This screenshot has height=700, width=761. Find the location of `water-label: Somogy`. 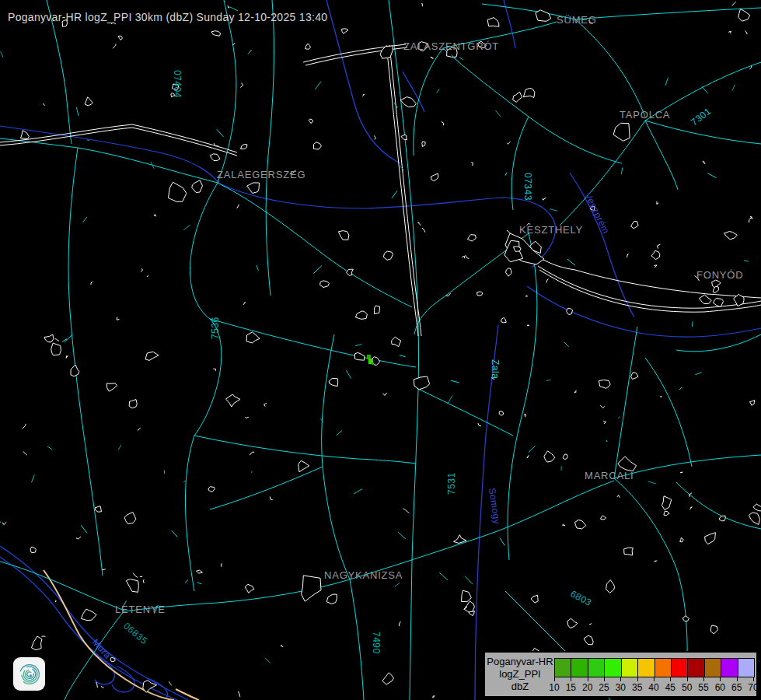

water-label: Somogy is located at coordinates (494, 506).